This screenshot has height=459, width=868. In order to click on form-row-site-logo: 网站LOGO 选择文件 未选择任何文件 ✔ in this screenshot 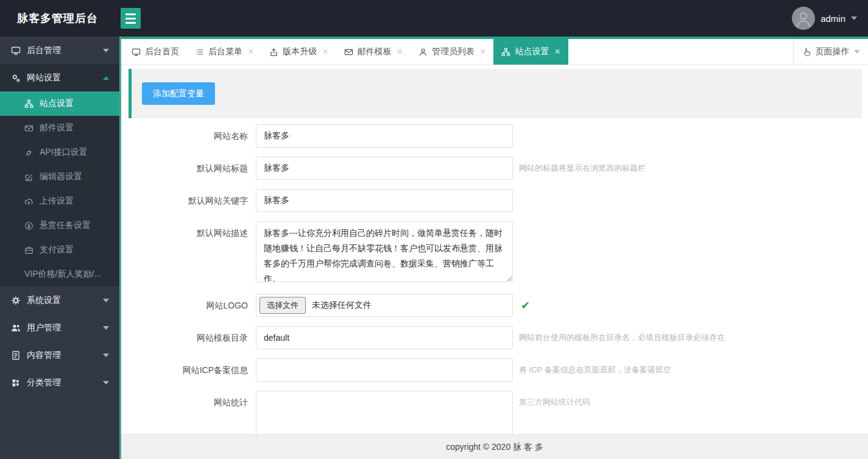, I will do `click(495, 305)`.